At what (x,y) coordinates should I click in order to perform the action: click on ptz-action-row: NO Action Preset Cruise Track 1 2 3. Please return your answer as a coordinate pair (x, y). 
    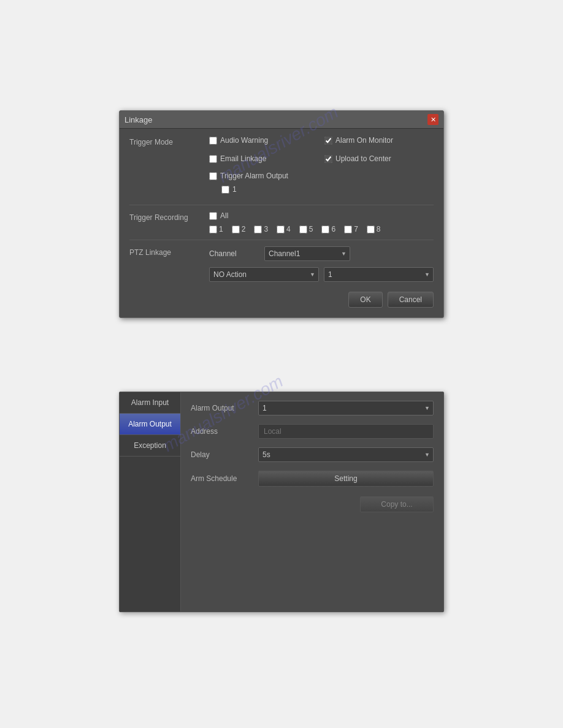
    Looking at the image, I should click on (321, 275).